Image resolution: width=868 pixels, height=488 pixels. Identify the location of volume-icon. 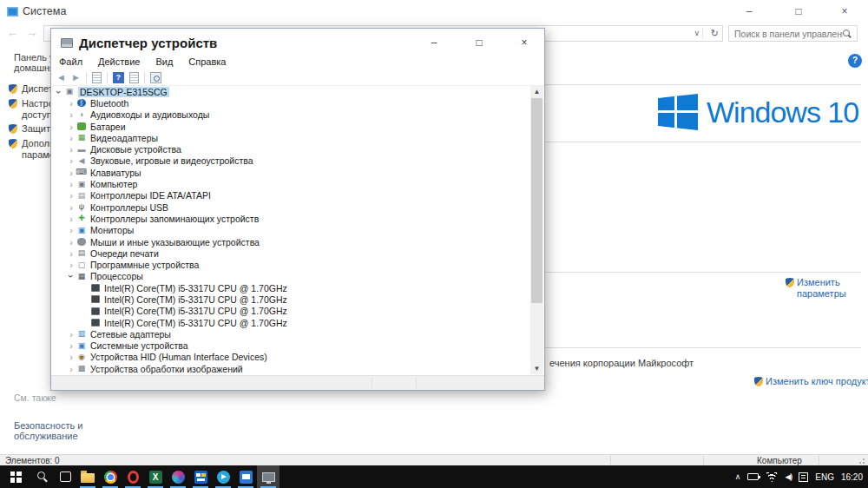
(788, 477).